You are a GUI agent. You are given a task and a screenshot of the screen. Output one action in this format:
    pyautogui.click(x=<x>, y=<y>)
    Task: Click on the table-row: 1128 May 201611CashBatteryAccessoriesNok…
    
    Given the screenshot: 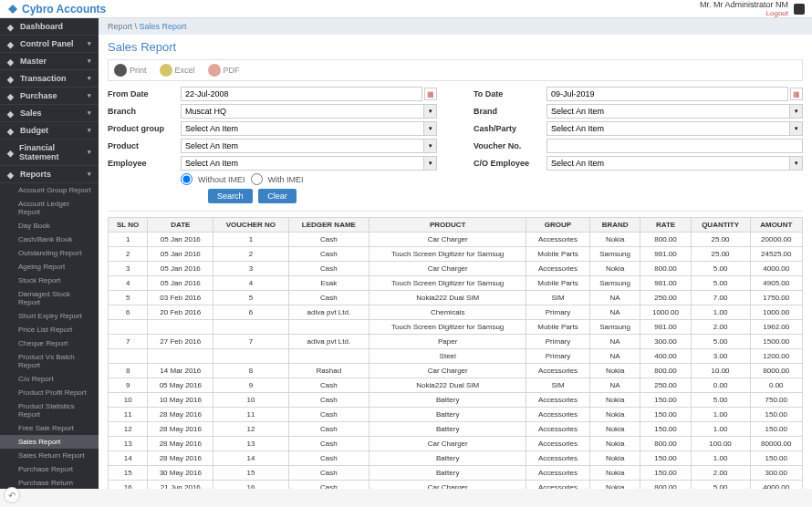 What is the action you would take?
    pyautogui.click(x=456, y=415)
    